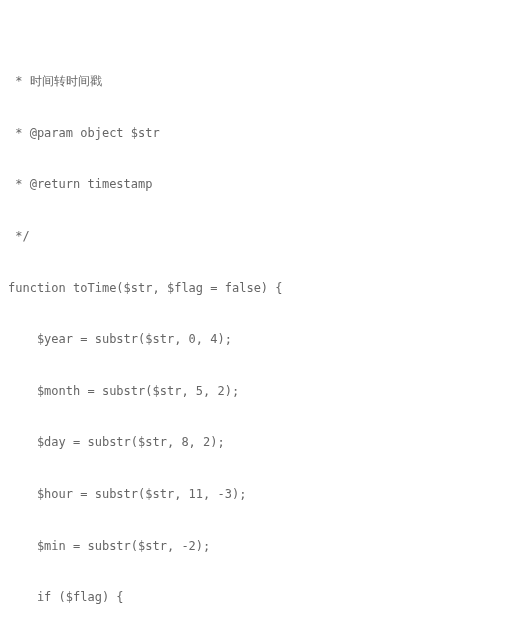 This screenshot has height=635, width=525. Describe the element at coordinates (262, 134) in the screenshot. I see `code-line: * @param object $str` at that location.